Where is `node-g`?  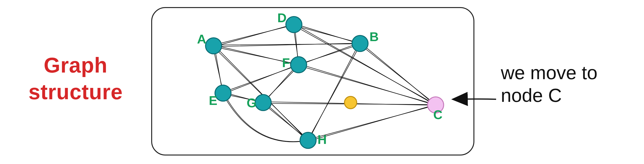 node-g is located at coordinates (263, 102).